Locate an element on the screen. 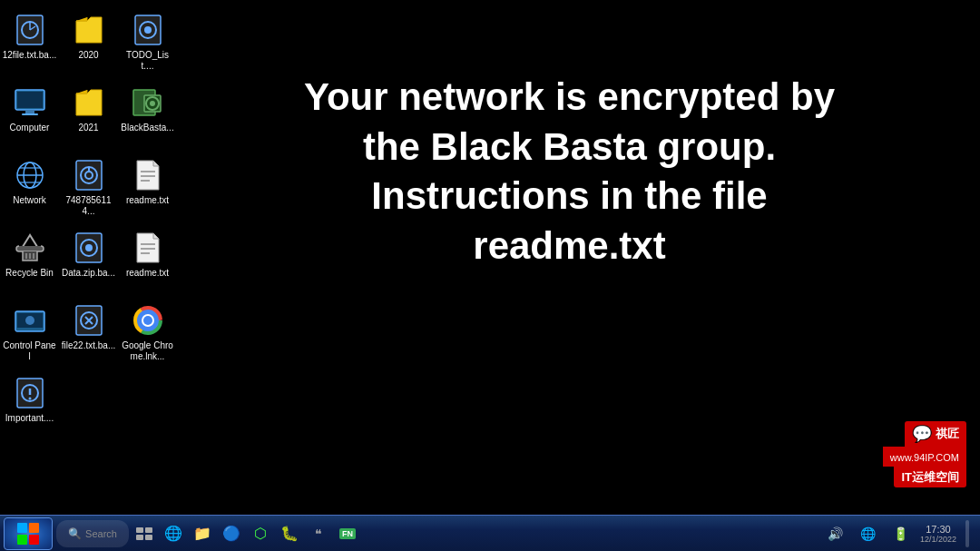  taskview-button is located at coordinates (144, 534).